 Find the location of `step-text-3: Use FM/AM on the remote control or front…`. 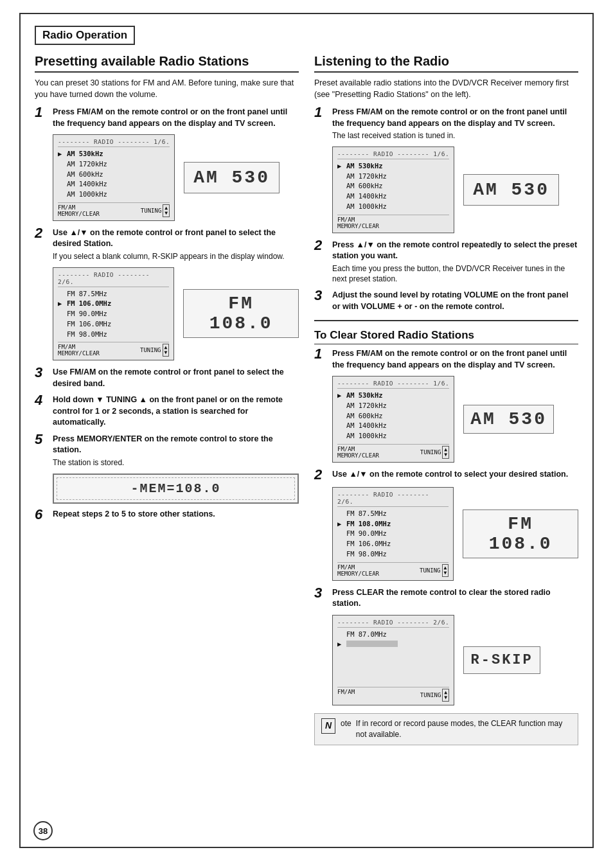

step-text-3: Use FM/AM on the remote control or front… is located at coordinates (176, 378).